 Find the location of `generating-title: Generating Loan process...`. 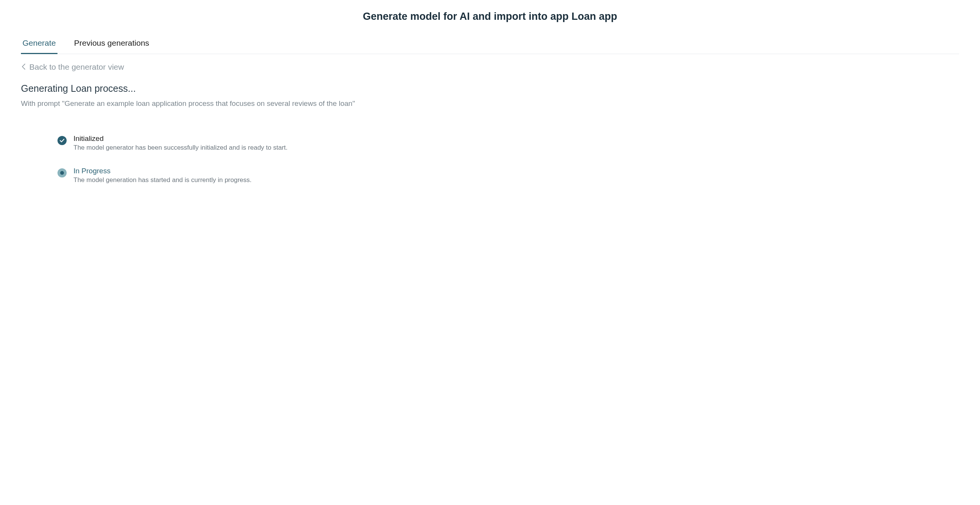

generating-title: Generating Loan process... is located at coordinates (490, 88).